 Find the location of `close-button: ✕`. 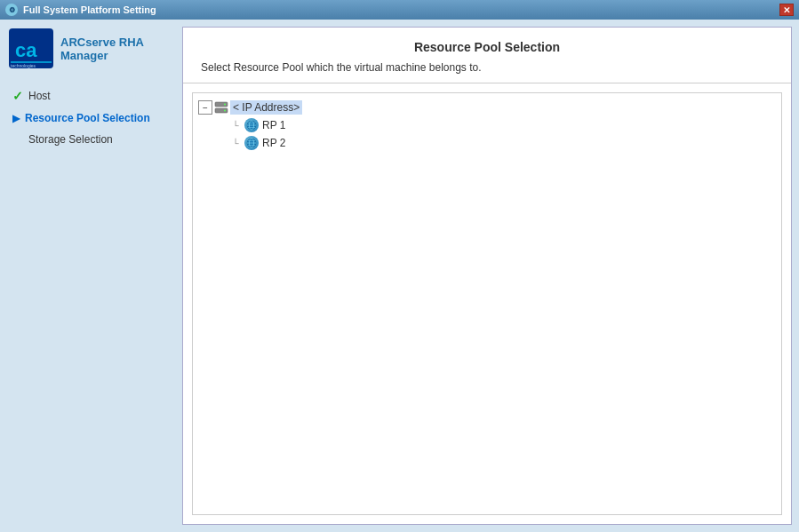

close-button: ✕ is located at coordinates (787, 10).